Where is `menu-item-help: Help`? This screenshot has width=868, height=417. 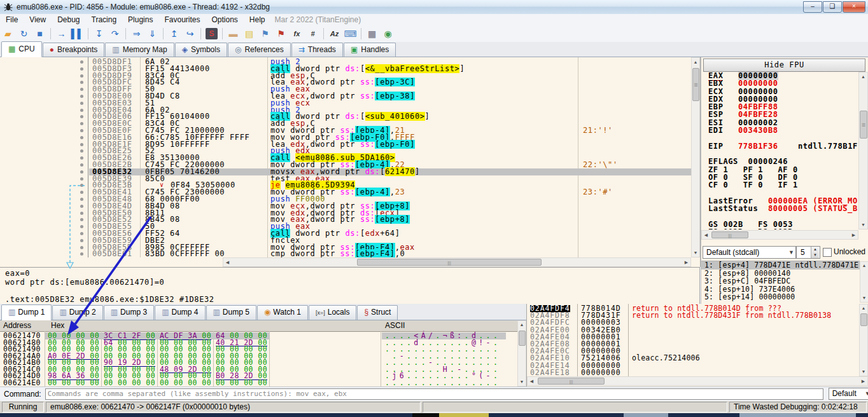
menu-item-help: Help is located at coordinates (257, 20).